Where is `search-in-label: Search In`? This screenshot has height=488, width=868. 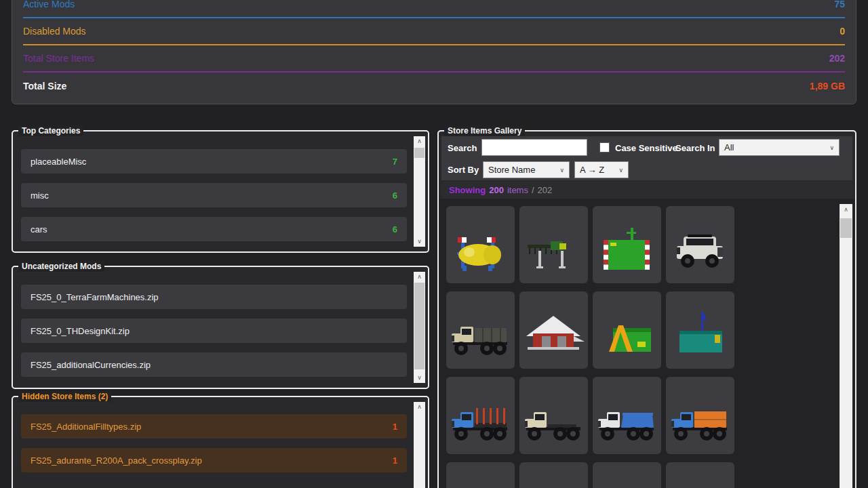 search-in-label: Search In is located at coordinates (696, 148).